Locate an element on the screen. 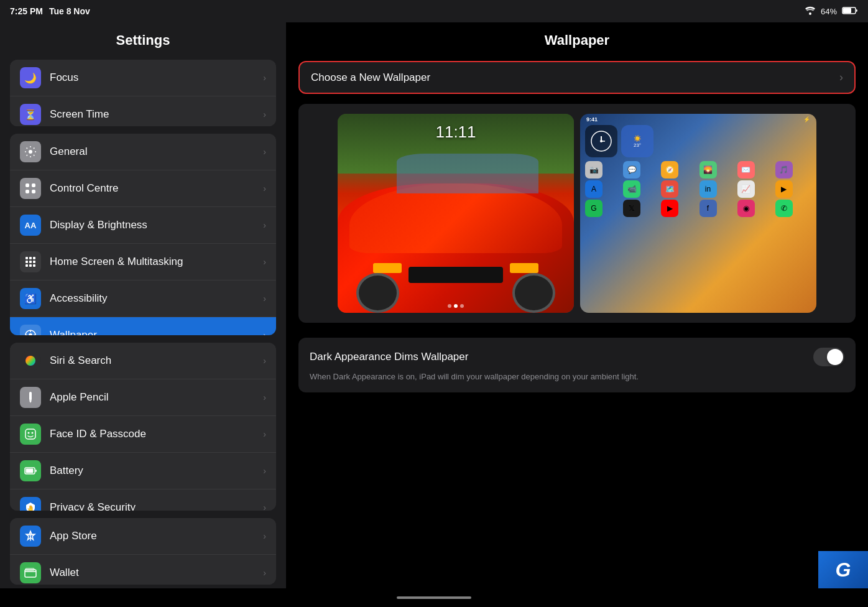 Image resolution: width=868 pixels, height=607 pixels. lock-dot-indicator is located at coordinates (456, 306).